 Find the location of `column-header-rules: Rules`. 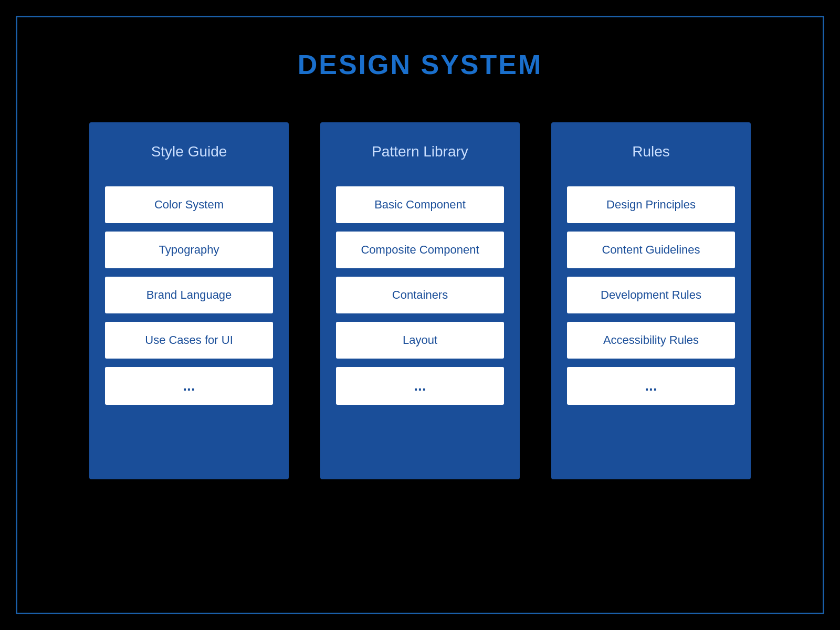

column-header-rules: Rules is located at coordinates (651, 152).